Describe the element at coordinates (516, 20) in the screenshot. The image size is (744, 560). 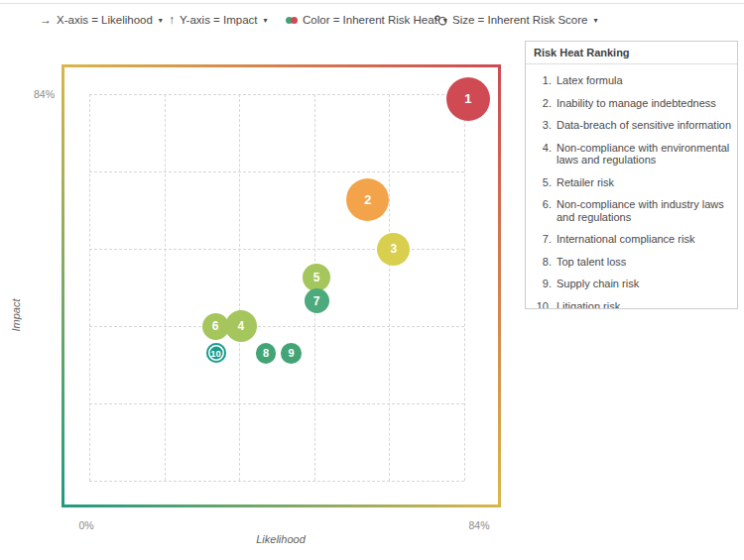
I see `size-dropdown: Size = Inherent Risk Score ▾` at that location.